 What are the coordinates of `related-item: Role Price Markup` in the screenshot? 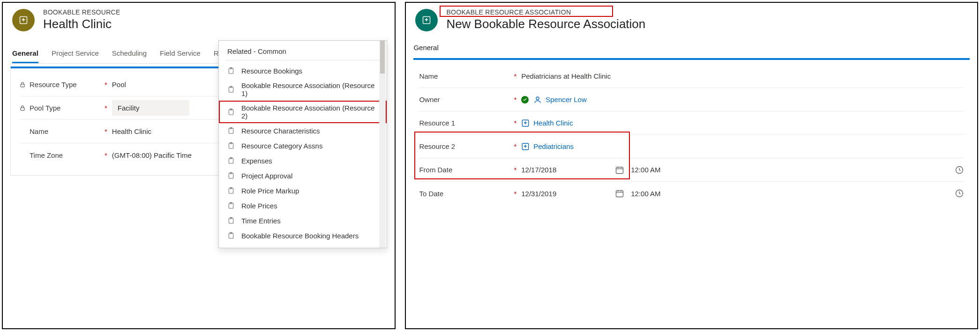 It's located at (303, 191).